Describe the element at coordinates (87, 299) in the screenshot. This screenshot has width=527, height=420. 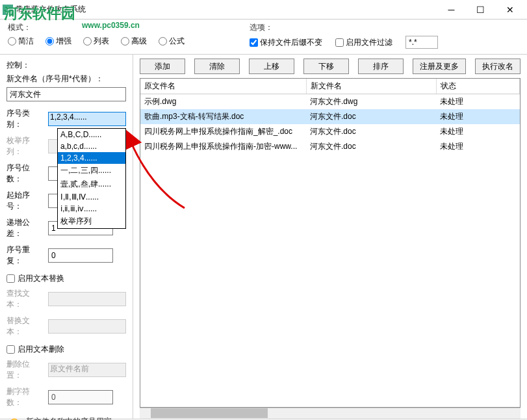
I see `find-combo` at that location.